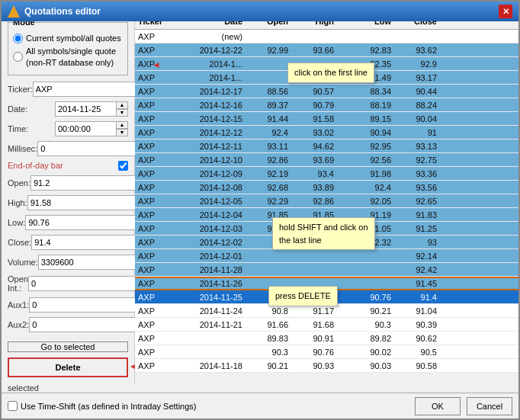 This screenshot has height=420, width=520. I want to click on cell-date: 2014-11-26, so click(210, 284).